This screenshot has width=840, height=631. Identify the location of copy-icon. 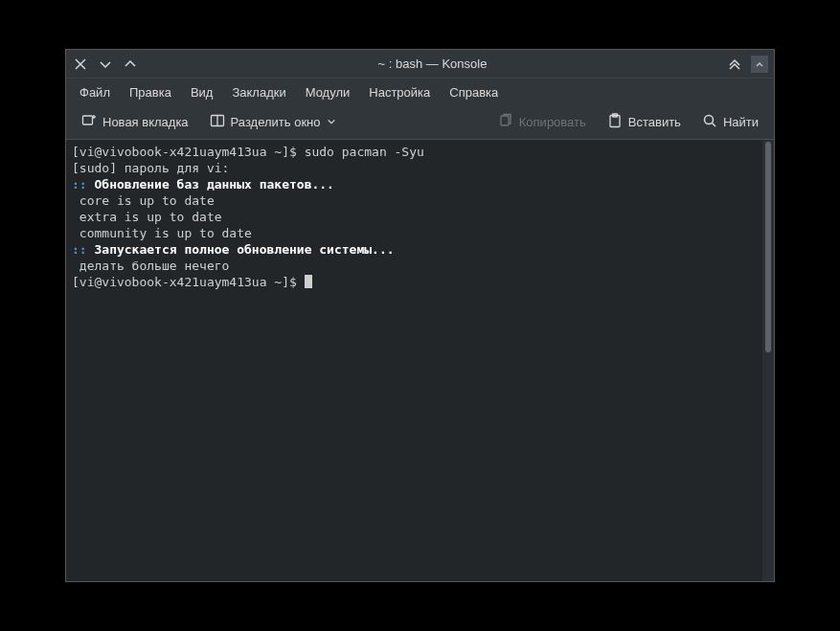
(506, 123).